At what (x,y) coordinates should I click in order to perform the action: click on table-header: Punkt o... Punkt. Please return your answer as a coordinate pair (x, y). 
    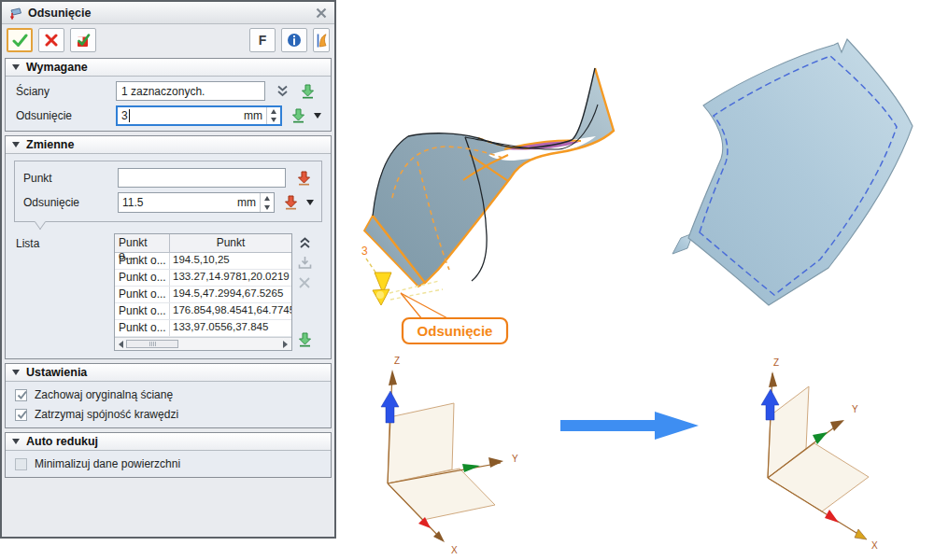
    Looking at the image, I should click on (204, 244).